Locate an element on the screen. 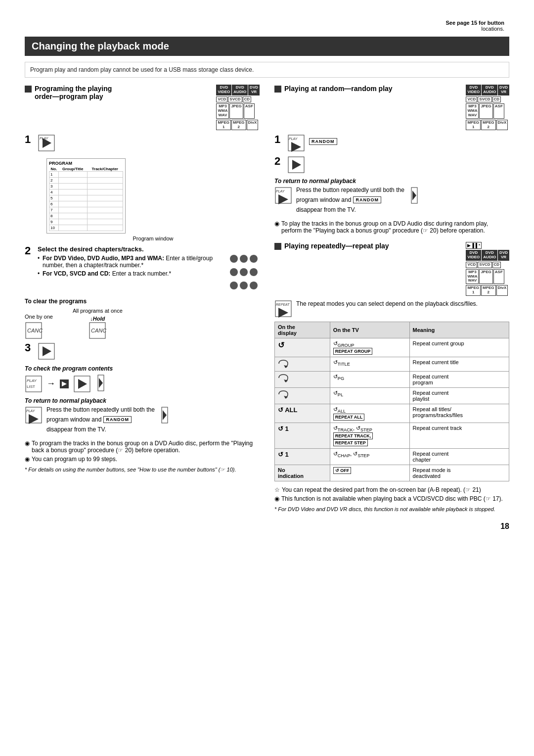 This screenshot has width=534, height=756. device-badges-repeat: ▶▐▐ * DVDVIDEO DVDAUDIO DVDVR VCD SVCD C… is located at coordinates (488, 269).